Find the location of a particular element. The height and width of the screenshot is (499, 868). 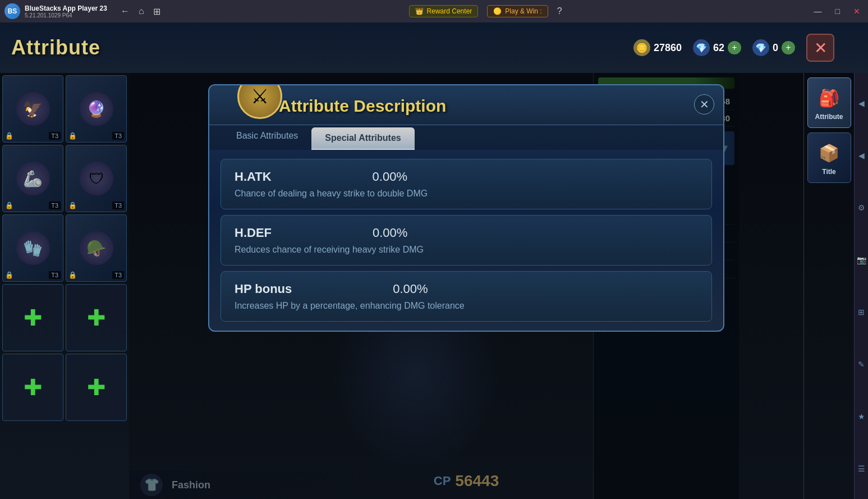

attr-hdef-value: 0.00% is located at coordinates (390, 233).